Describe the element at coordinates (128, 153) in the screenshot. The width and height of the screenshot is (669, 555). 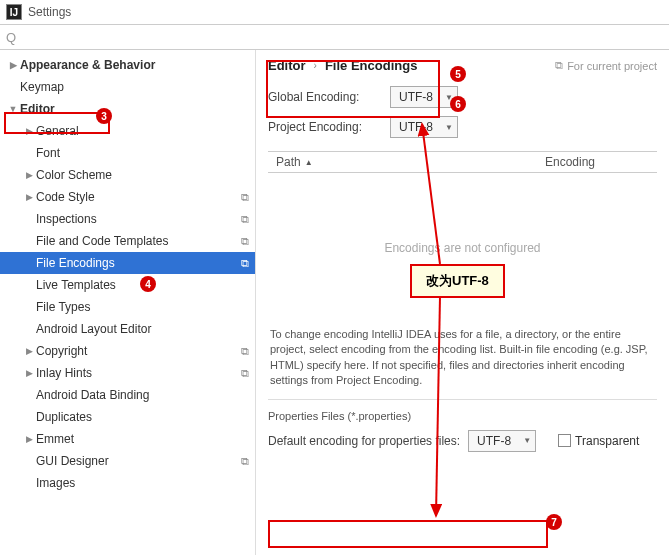
I see `tree-item-font: Font` at that location.